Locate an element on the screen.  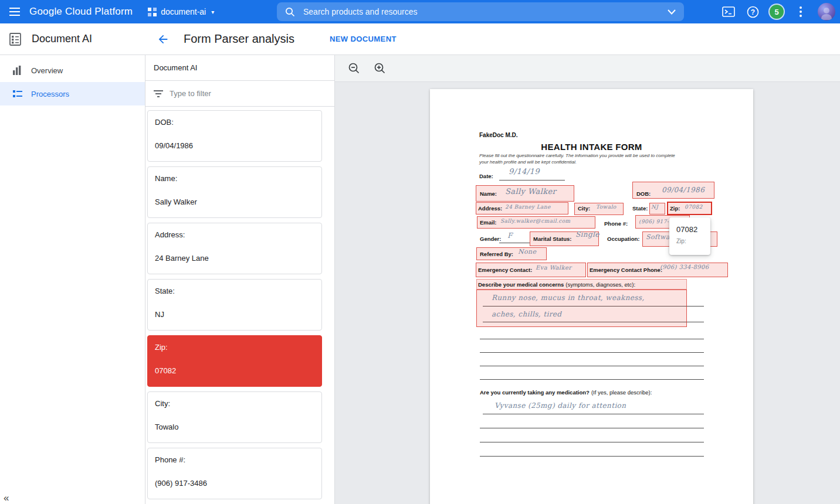
doc-emergency-phone-label: Emergency Contact Phone: is located at coordinates (626, 270).